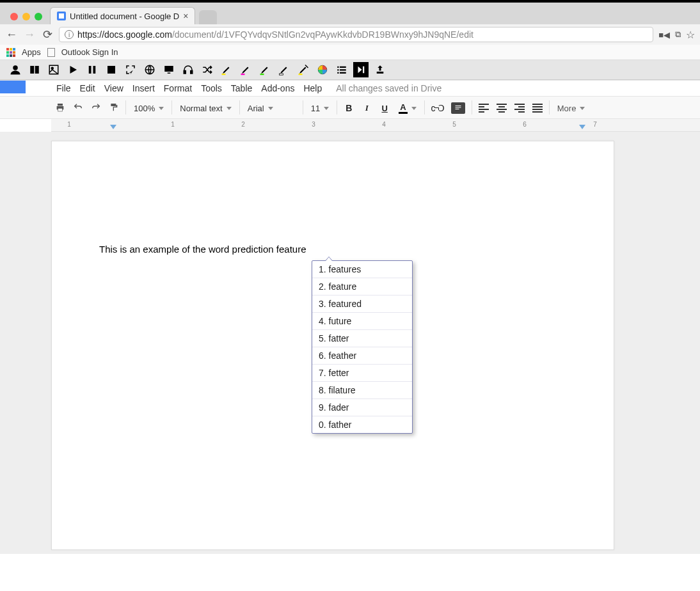 The width and height of the screenshot is (700, 591). What do you see at coordinates (26, 17) in the screenshot?
I see `minimize-window-icon` at bounding box center [26, 17].